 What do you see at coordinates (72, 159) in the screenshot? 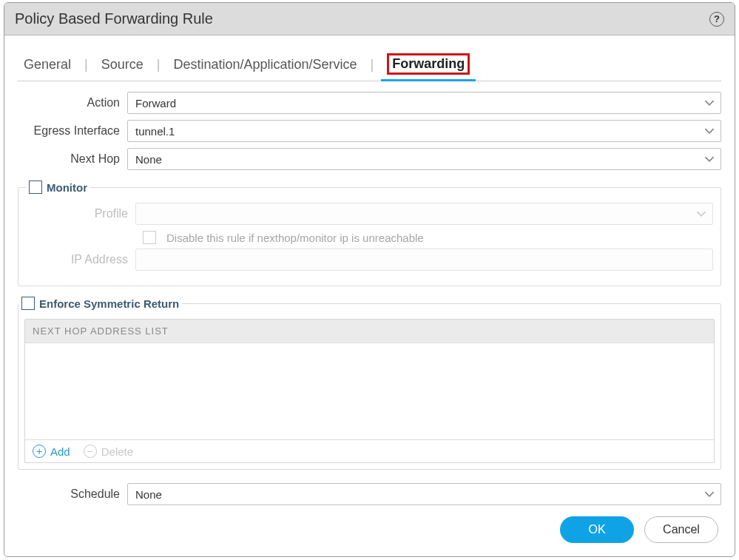
I see `nexthop-label: Next Hop` at bounding box center [72, 159].